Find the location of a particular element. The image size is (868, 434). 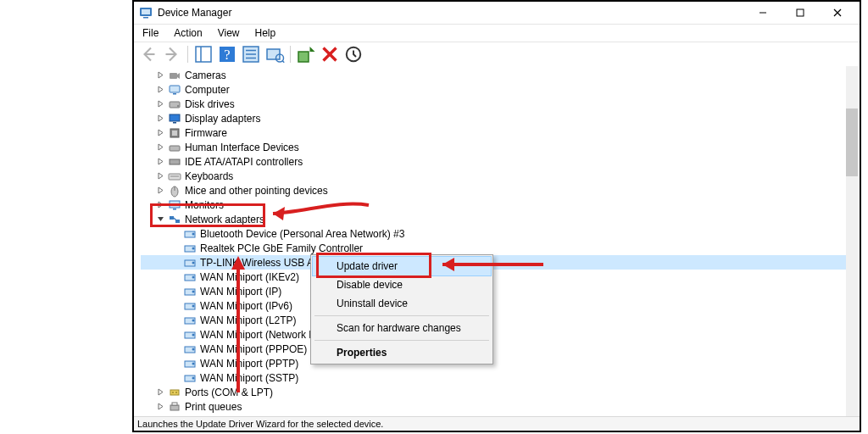

menu-view: View is located at coordinates (229, 33).